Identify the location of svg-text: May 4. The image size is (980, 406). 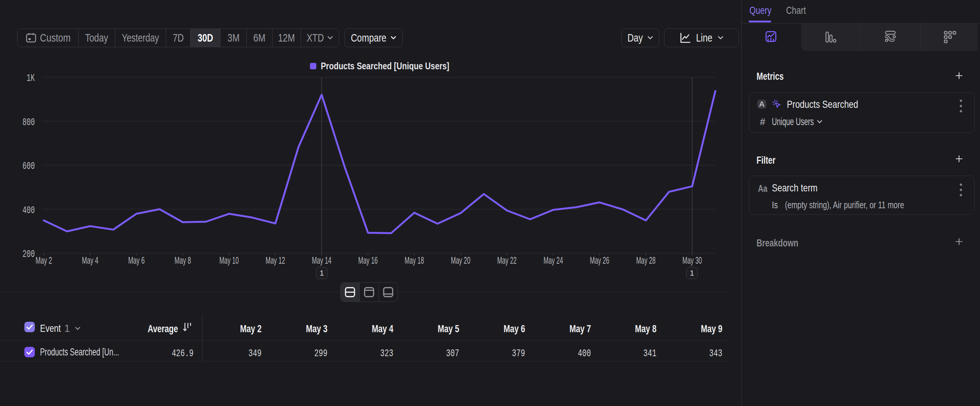
(90, 260).